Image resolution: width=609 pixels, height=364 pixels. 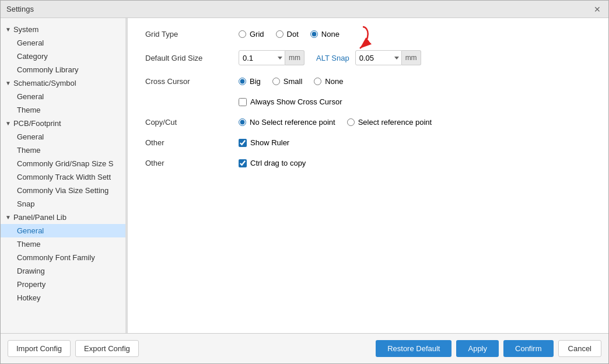 I want to click on grid-size-select: 0.1 0.5 1.0, so click(x=262, y=58).